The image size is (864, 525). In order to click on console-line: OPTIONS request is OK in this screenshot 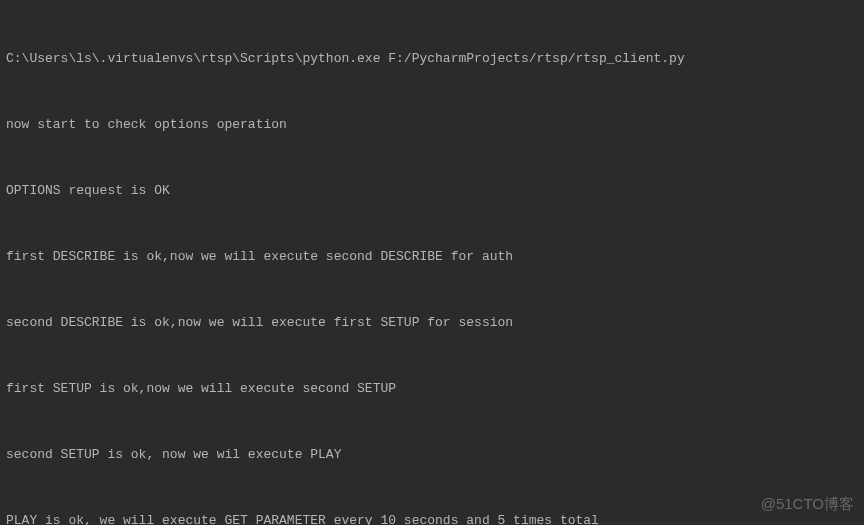, I will do `click(432, 191)`.